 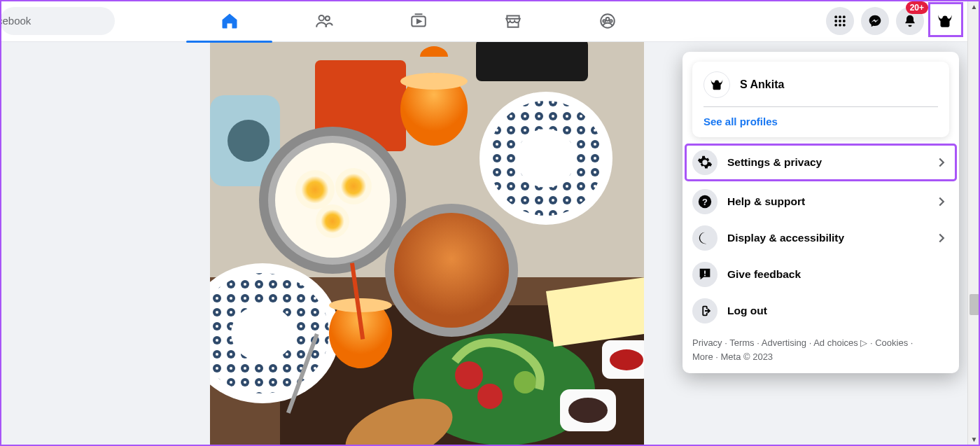 I want to click on footer-adchoices: Ad choices, so click(x=836, y=343).